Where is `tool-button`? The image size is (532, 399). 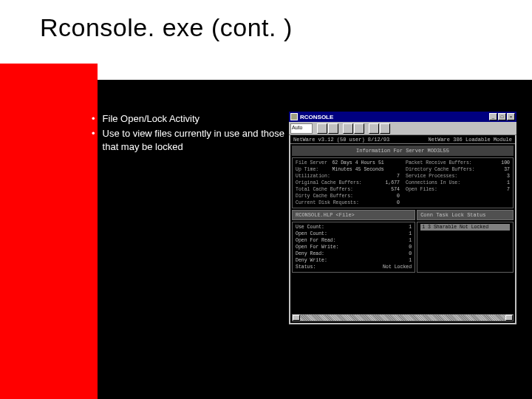
tool-button is located at coordinates (359, 129).